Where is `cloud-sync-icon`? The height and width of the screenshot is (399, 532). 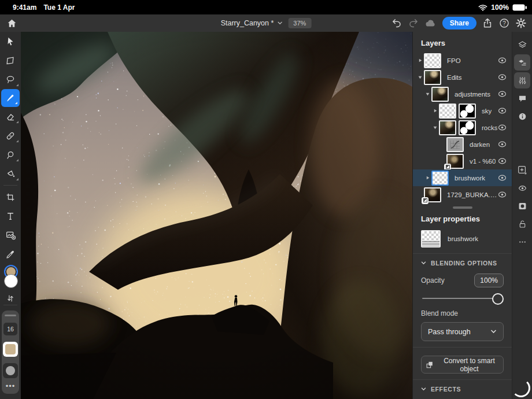
cloud-sync-icon is located at coordinates (431, 23).